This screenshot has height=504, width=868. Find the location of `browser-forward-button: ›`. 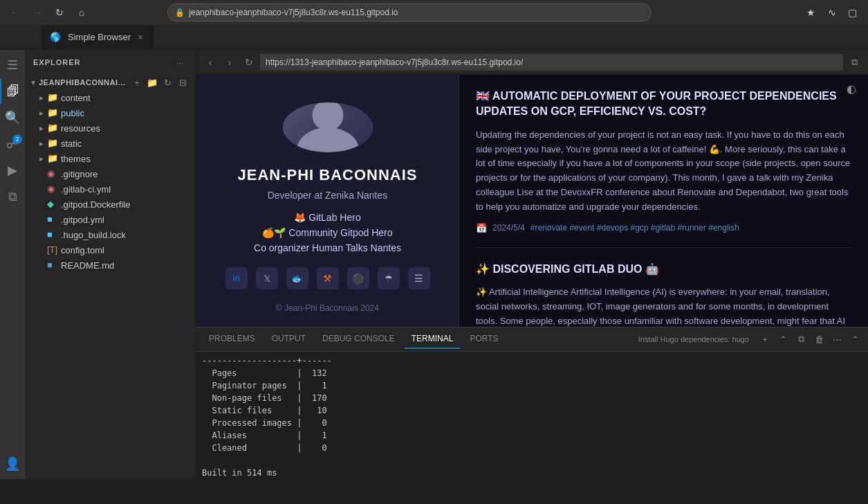

browser-forward-button: › is located at coordinates (230, 62).